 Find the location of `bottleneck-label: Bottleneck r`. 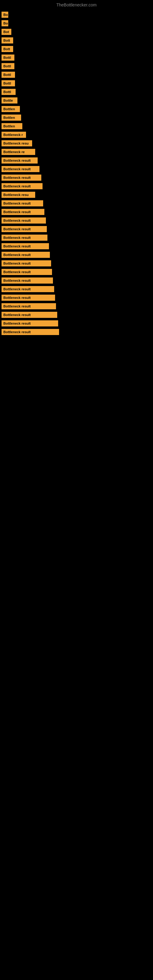

bottleneck-label: Bottleneck r is located at coordinates (14, 135).